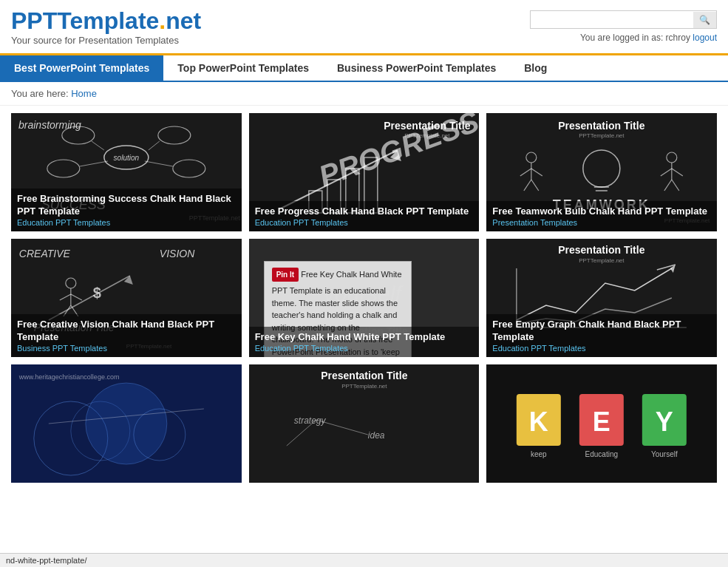  Describe the element at coordinates (612, 19) in the screenshot. I see `search-input` at that location.